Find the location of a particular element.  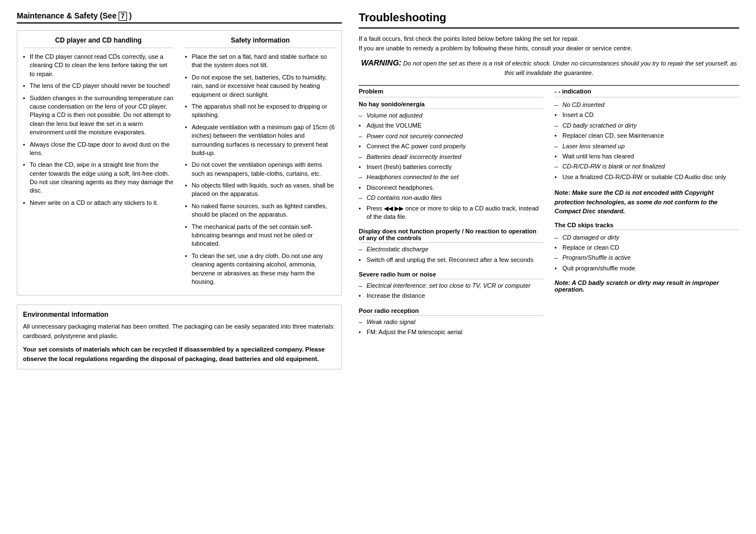

cd-player-section: CD player and CD handling If the CD play… is located at coordinates (98, 163).